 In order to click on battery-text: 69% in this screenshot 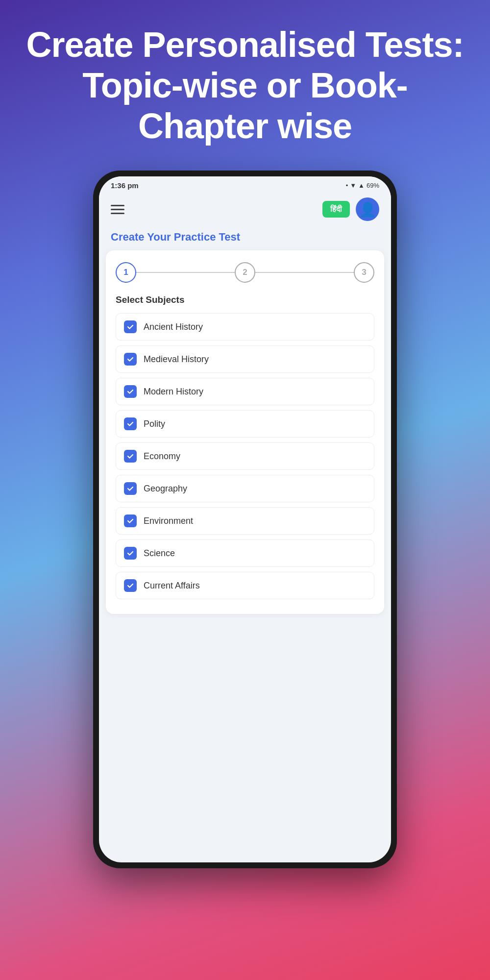, I will do `click(373, 185)`.